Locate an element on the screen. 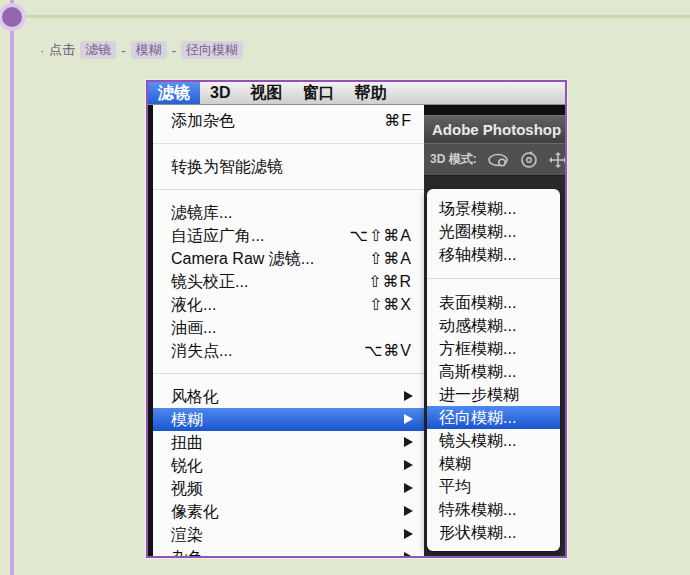 The height and width of the screenshot is (575, 690). instruction-line: · 点击 滤镜 - 模糊 - 径向模糊 is located at coordinates (142, 50).